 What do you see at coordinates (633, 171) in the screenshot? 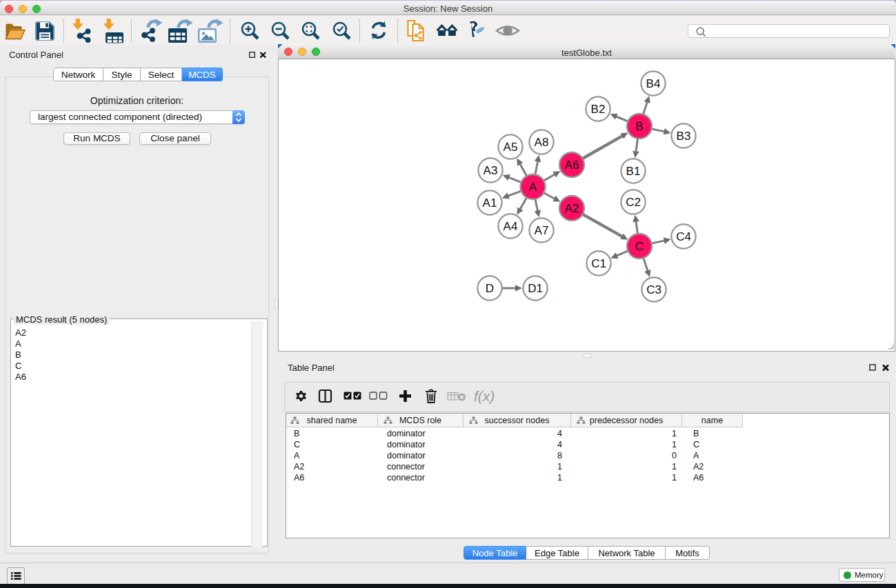
I see `svg-text: B1` at bounding box center [633, 171].